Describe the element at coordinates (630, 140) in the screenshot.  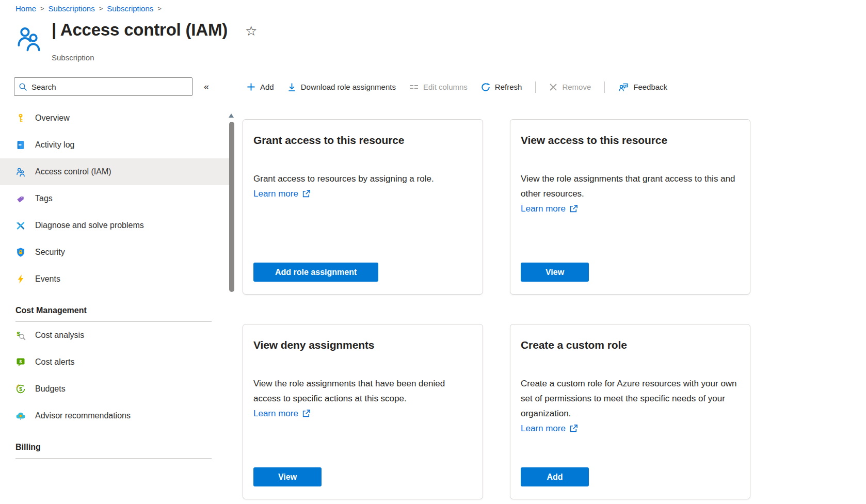
I see `card-title: View access to this resource` at that location.